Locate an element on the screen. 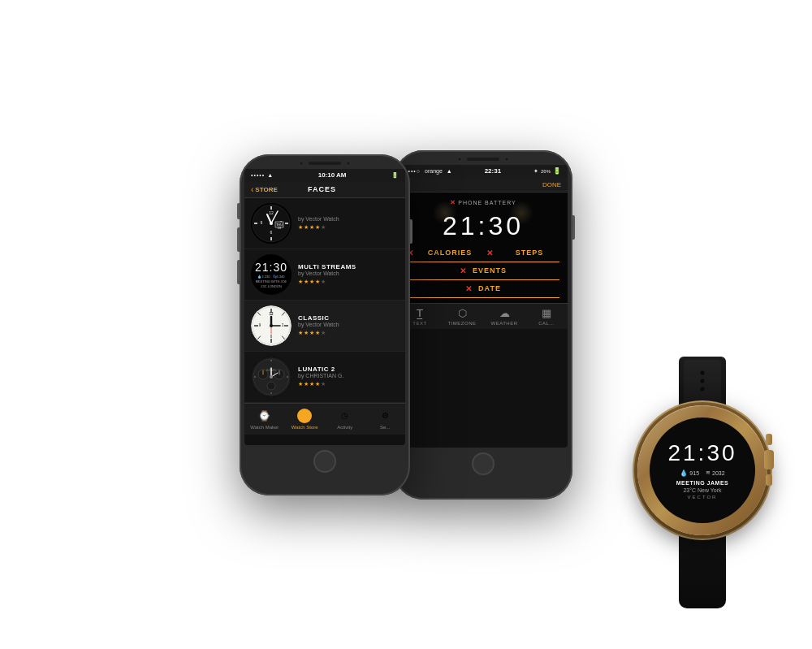 The height and width of the screenshot is (649, 812). watch-button-bottom is located at coordinates (769, 480).